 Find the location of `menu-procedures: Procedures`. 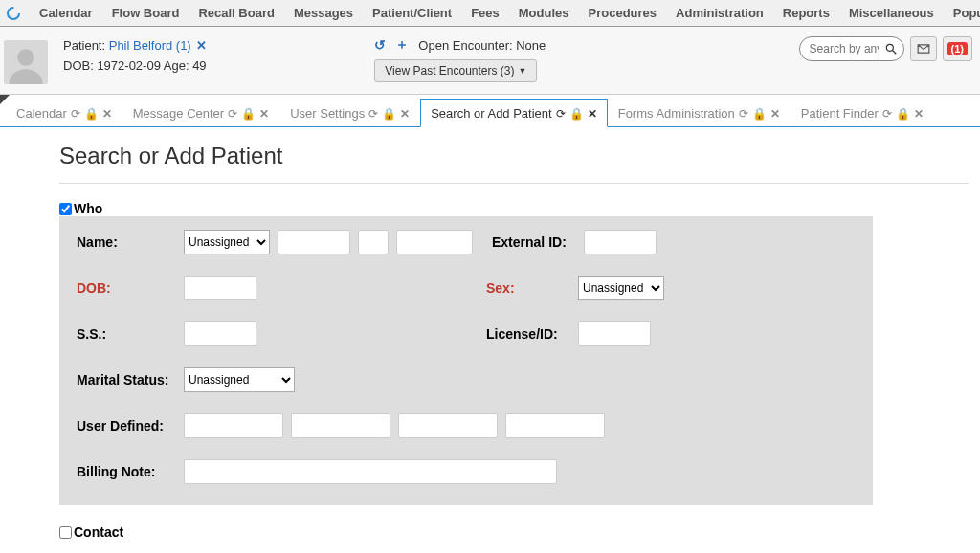

menu-procedures: Procedures is located at coordinates (623, 13).